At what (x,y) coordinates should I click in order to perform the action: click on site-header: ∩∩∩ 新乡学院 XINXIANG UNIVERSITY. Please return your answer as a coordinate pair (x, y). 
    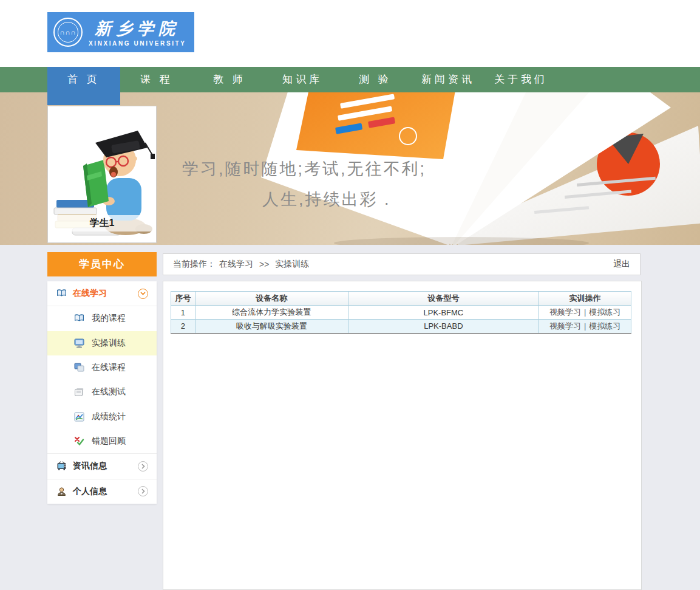
    Looking at the image, I should click on (350, 33).